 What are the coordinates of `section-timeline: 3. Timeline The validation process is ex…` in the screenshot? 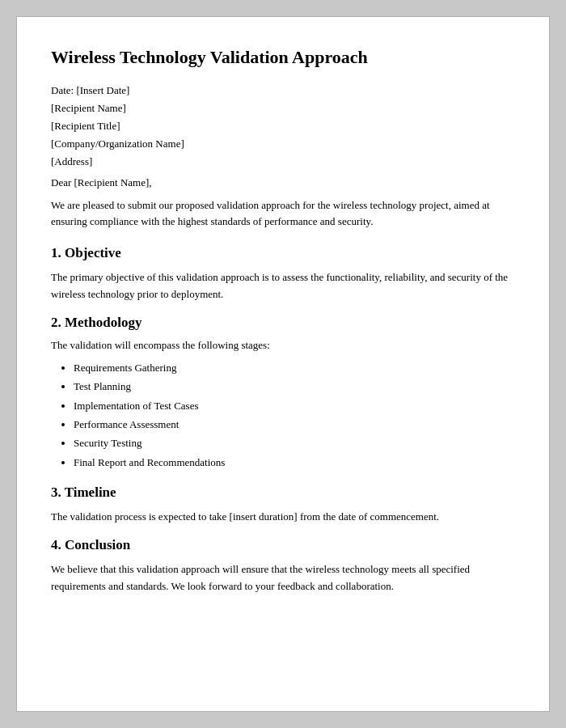 It's located at (283, 505).